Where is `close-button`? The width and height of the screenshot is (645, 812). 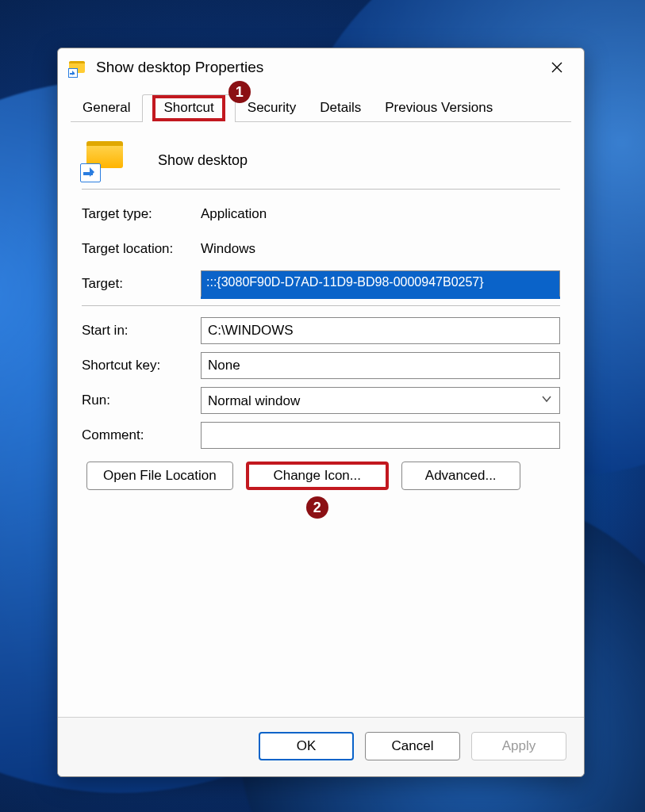
close-button is located at coordinates (557, 67).